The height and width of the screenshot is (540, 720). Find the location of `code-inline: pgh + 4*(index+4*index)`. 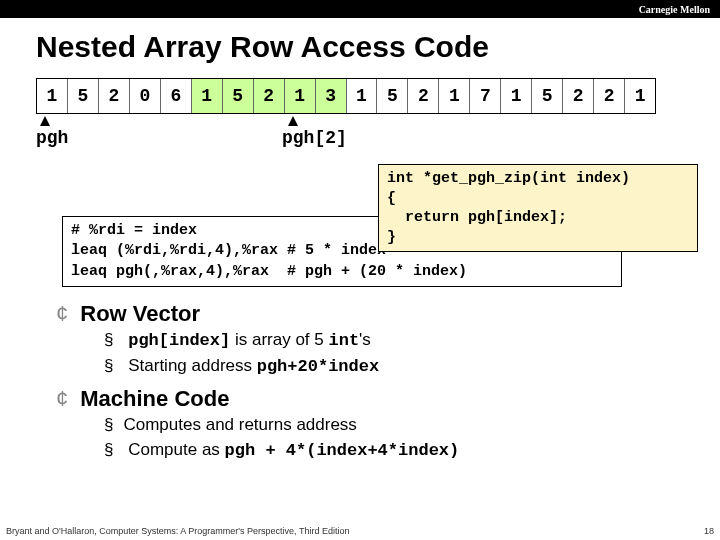

code-inline: pgh + 4*(index+4*index) is located at coordinates (342, 450).